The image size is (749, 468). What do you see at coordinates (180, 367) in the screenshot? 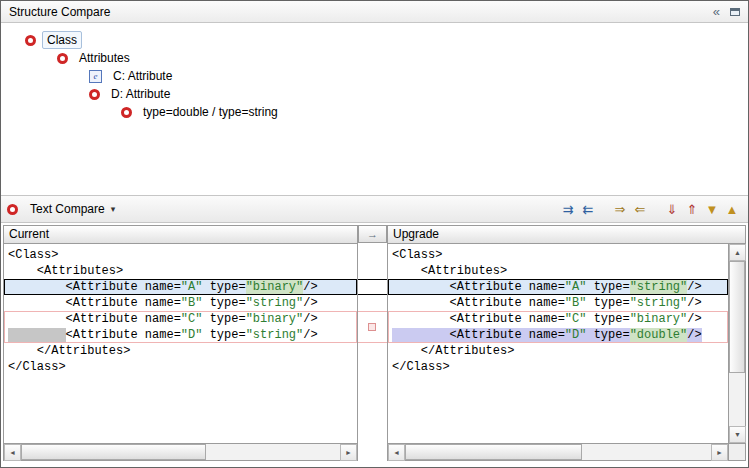
I see `code-line-left-8: </Class>` at bounding box center [180, 367].